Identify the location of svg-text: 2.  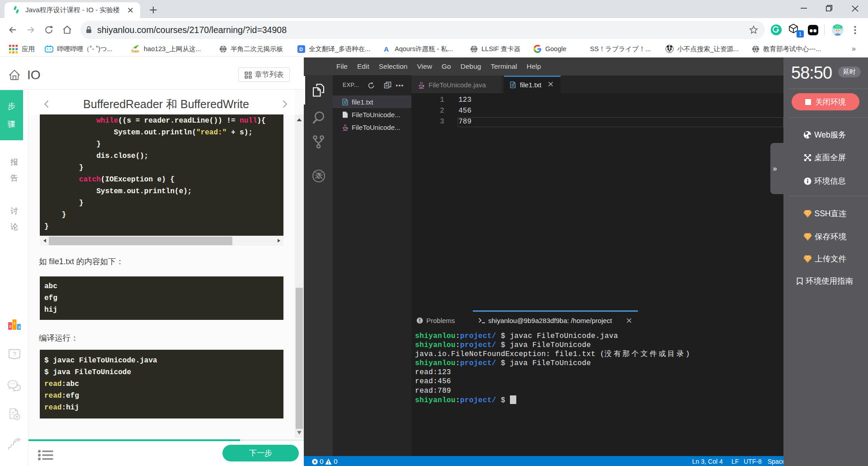
(10, 327).